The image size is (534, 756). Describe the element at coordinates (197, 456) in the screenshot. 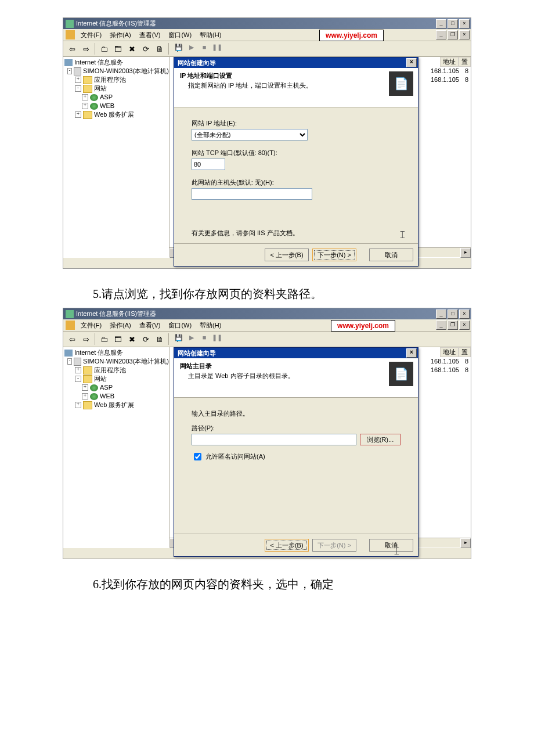

I see `allow-anonymous-checkbox` at that location.